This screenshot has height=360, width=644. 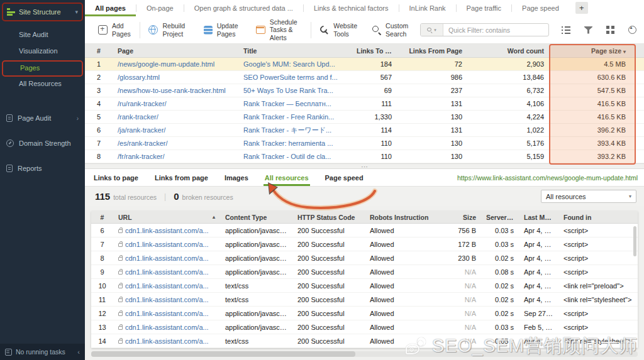 I want to click on table-row: 1/news/google-mum-update.htmlGoogle's MU…, so click(x=365, y=64).